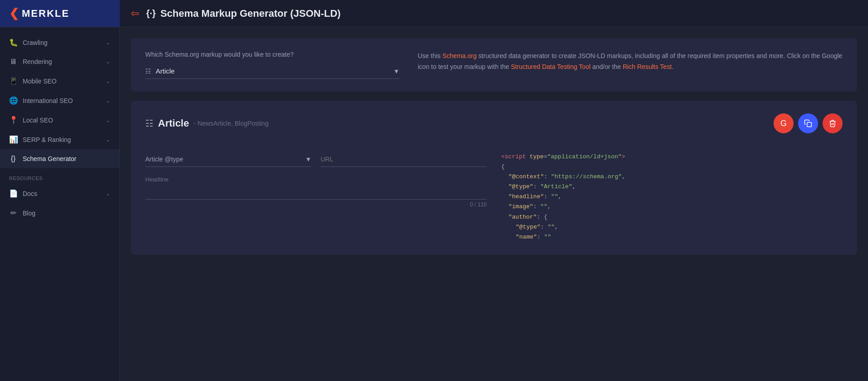 The image size is (868, 381). Describe the element at coordinates (672, 197) in the screenshot. I see `code-line-5: "headline": "",` at that location.